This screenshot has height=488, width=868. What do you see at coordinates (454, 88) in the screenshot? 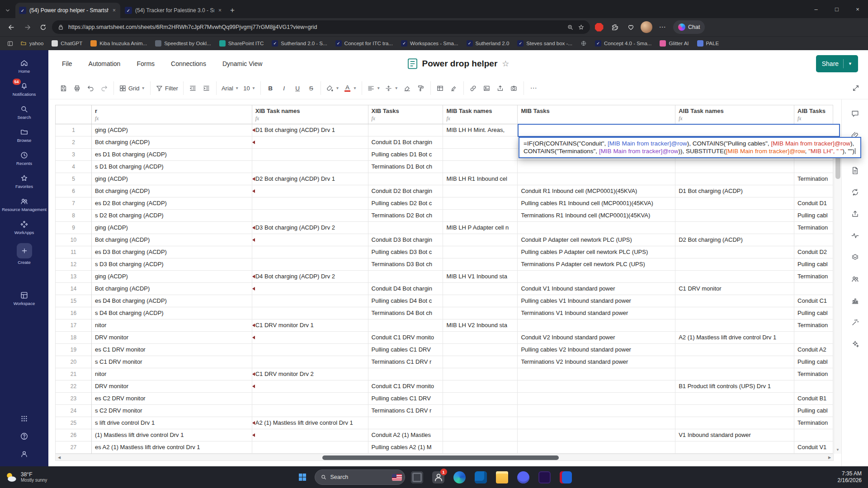
I see `highlight-button` at bounding box center [454, 88].